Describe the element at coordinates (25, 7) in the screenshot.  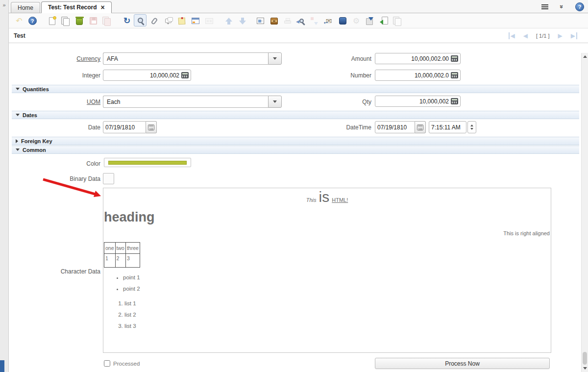
I see `tab-home: Home` at that location.